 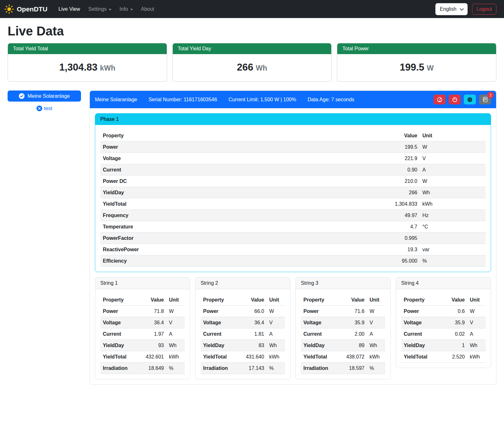 I want to click on value-cell: 0.6, so click(x=451, y=311).